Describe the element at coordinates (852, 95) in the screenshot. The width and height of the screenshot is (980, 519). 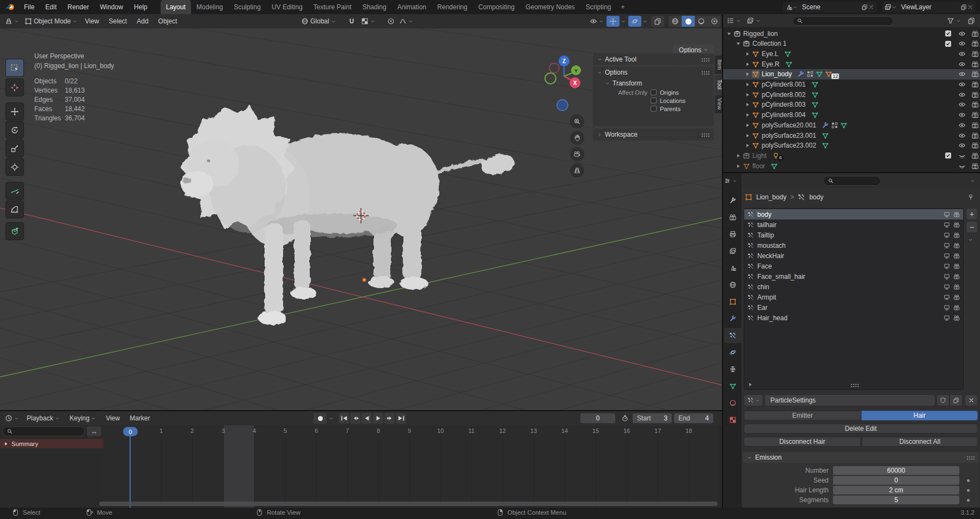
I see `outliner-row-pcylinder8-002: pCylinder8.002` at that location.